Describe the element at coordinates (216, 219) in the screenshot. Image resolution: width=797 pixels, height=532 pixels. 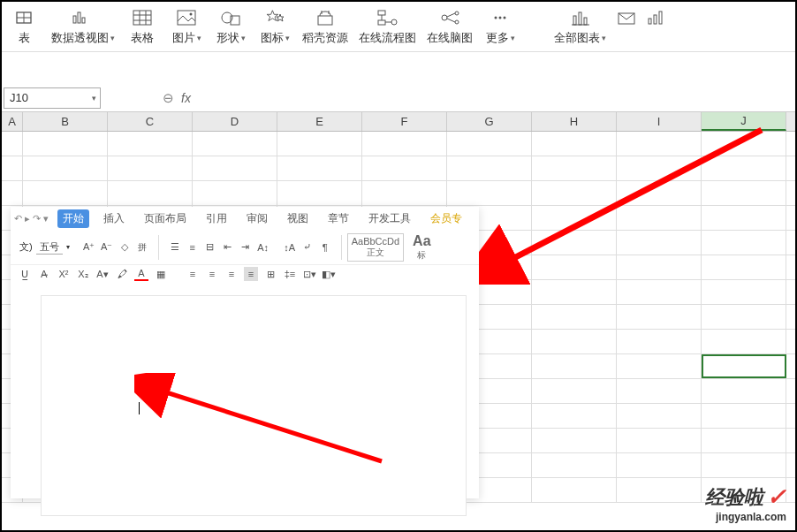
I see `tab-references: 引用` at that location.